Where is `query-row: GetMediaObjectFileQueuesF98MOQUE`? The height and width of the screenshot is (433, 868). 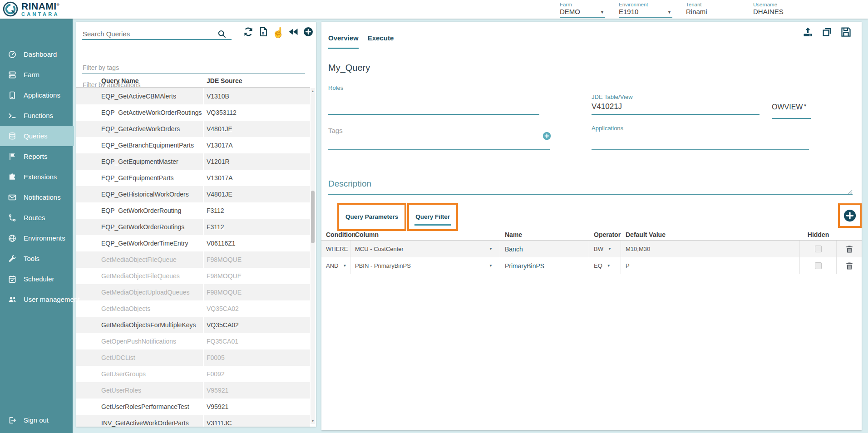 query-row: GetMediaObjectFileQueuesF98MOQUE is located at coordinates (193, 276).